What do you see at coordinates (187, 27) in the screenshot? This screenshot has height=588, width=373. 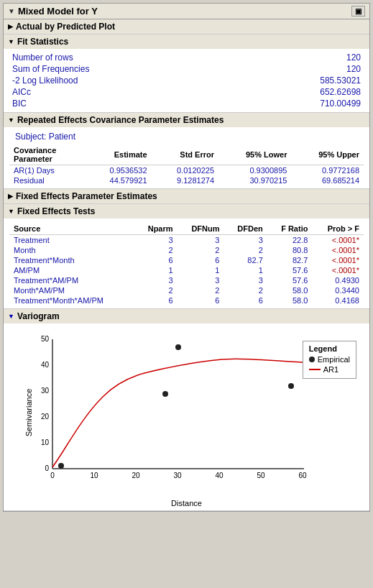 I see `actual-predicted-header: ▶ Actual by Predicted Plot` at bounding box center [187, 27].